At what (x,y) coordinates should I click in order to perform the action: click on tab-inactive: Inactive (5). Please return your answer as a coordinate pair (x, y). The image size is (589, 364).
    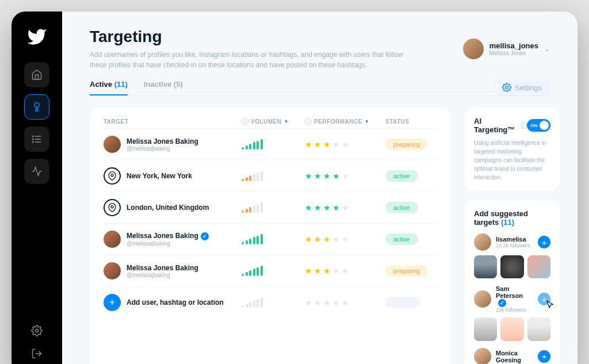
    Looking at the image, I should click on (163, 87).